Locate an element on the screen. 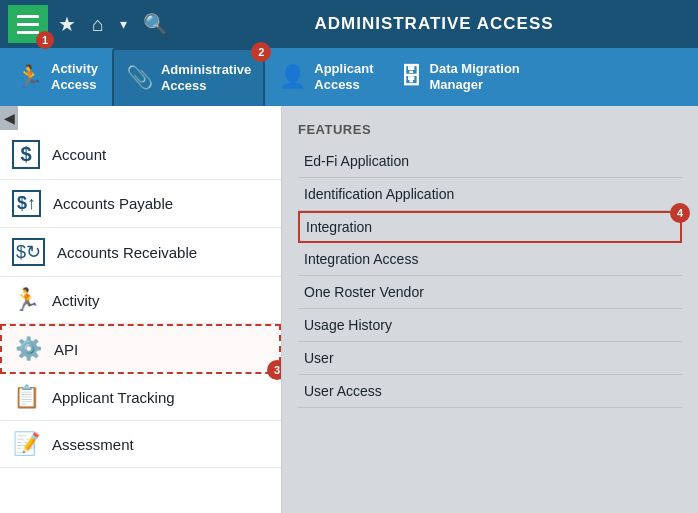 The width and height of the screenshot is (698, 513). activity-icon: 🏃 is located at coordinates (26, 300).